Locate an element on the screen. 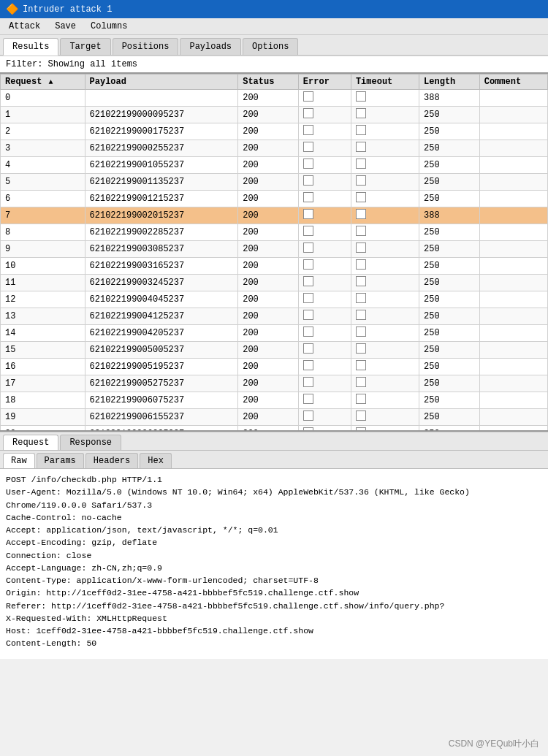 The width and height of the screenshot is (548, 756). raw-tab-raw: Raw is located at coordinates (19, 460).